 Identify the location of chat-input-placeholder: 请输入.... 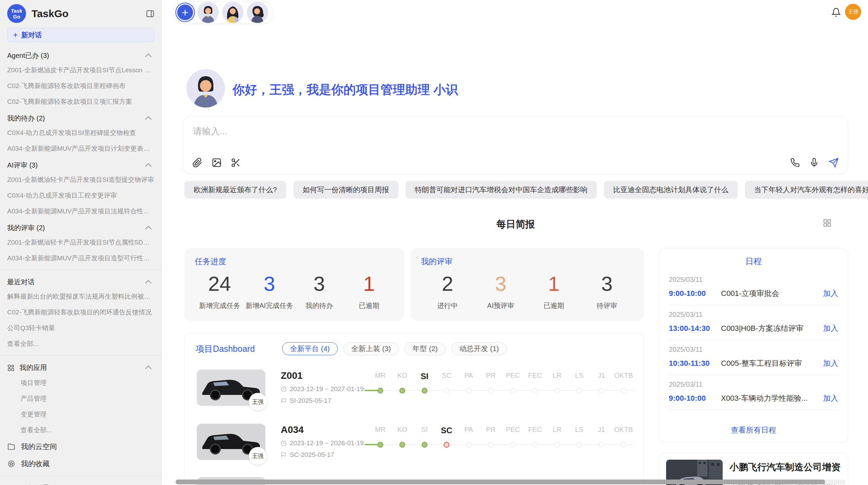
(210, 132).